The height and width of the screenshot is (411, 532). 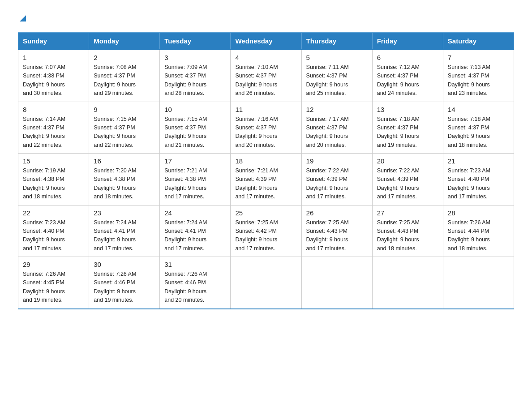 What do you see at coordinates (124, 76) in the screenshot?
I see `calendar-cell: 2Sunrise: 7:08 AMSunset: 4:37 PMDaylight…` at bounding box center [124, 76].